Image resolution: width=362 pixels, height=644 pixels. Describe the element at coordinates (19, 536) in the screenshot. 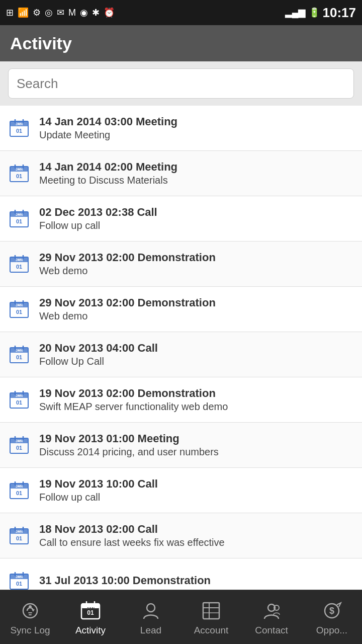

I see `calendar-icon-9: JAN ▪▪▪ 01` at that location.